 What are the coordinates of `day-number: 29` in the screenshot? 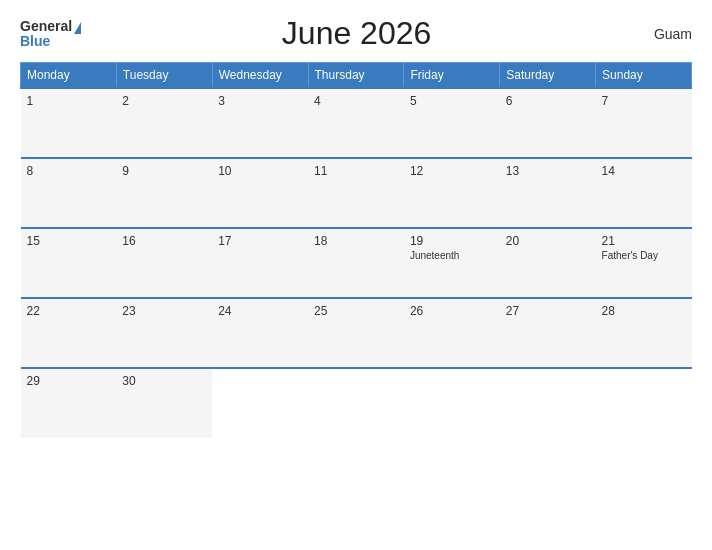 It's located at (69, 381).